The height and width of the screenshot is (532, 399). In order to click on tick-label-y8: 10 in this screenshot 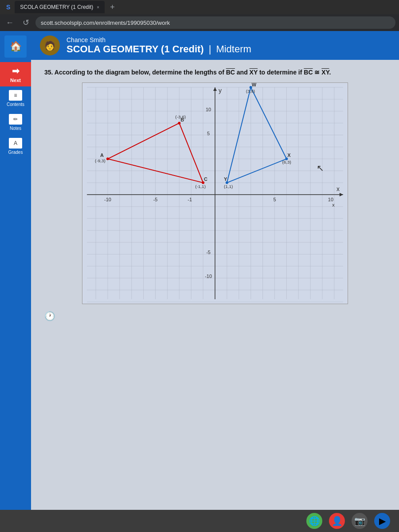, I will do `click(208, 110)`.